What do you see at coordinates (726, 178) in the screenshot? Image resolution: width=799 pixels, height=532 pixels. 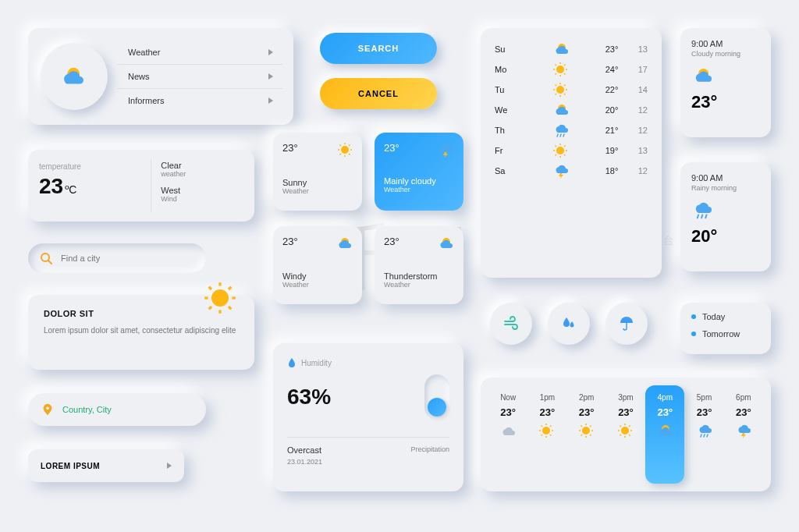 I see `morning2-time: 9:00 AM` at bounding box center [726, 178].